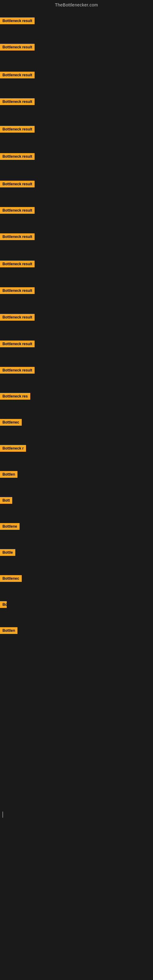  What do you see at coordinates (6, 501) in the screenshot?
I see `bottleneck-badge: Bott` at bounding box center [6, 501].